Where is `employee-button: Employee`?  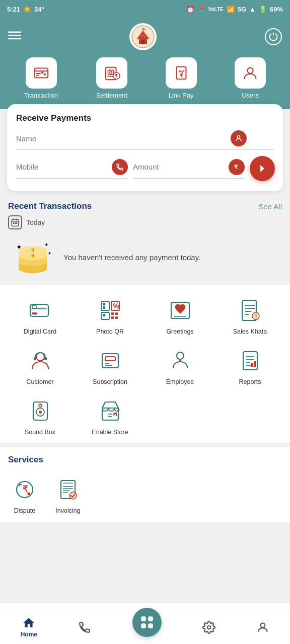 employee-button: Employee is located at coordinates (180, 366).